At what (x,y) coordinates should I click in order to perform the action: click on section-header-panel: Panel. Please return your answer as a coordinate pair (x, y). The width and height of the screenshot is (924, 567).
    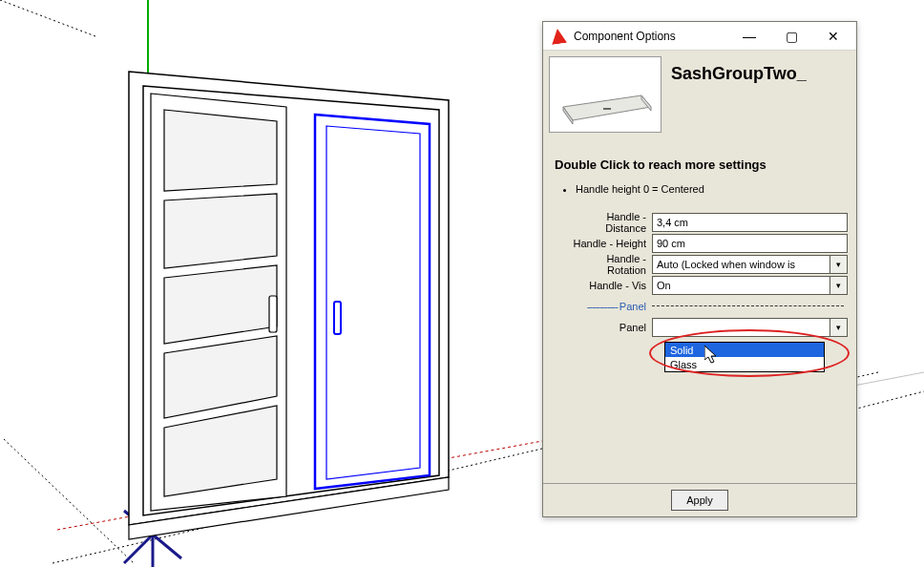
    Looking at the image, I should click on (609, 306).